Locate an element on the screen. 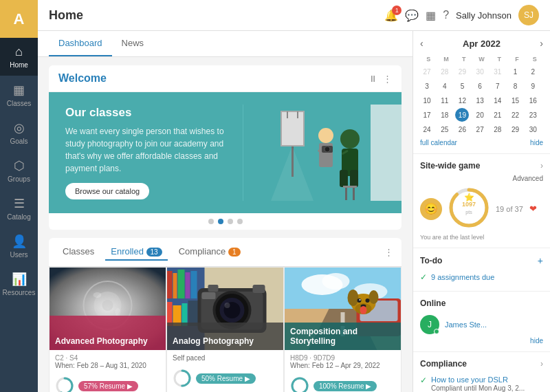 The height and width of the screenshot is (392, 550). cal-day: 10 is located at coordinates (427, 100).